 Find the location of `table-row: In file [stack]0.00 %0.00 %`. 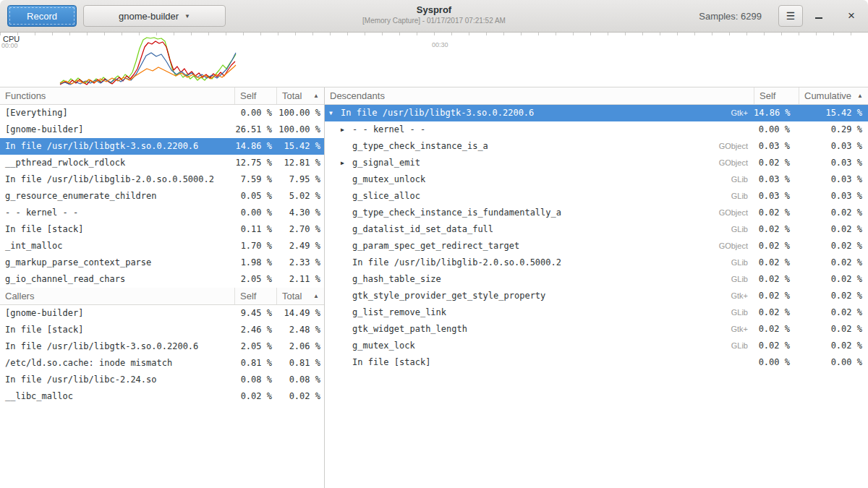

table-row: In file [stack]0.00 %0.00 % is located at coordinates (596, 363).